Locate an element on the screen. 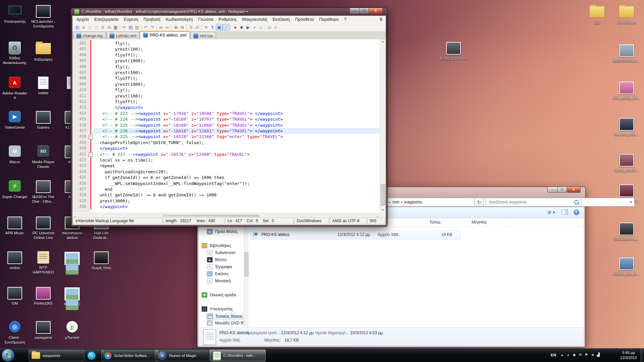  show-all-characters-icon: ¶ is located at coordinates (213, 27).